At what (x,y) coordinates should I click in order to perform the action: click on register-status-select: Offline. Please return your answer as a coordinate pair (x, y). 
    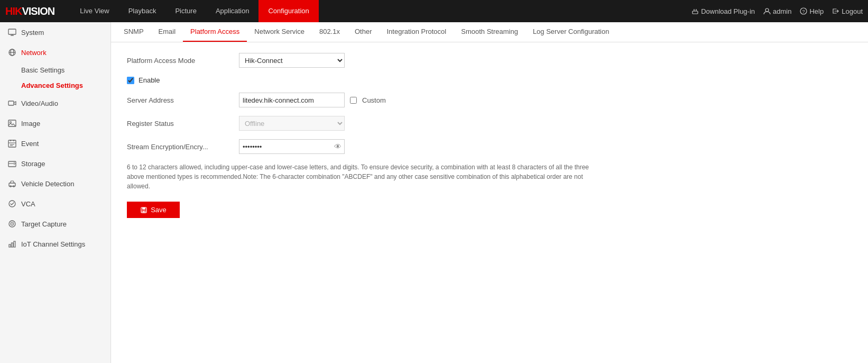
    Looking at the image, I should click on (292, 123).